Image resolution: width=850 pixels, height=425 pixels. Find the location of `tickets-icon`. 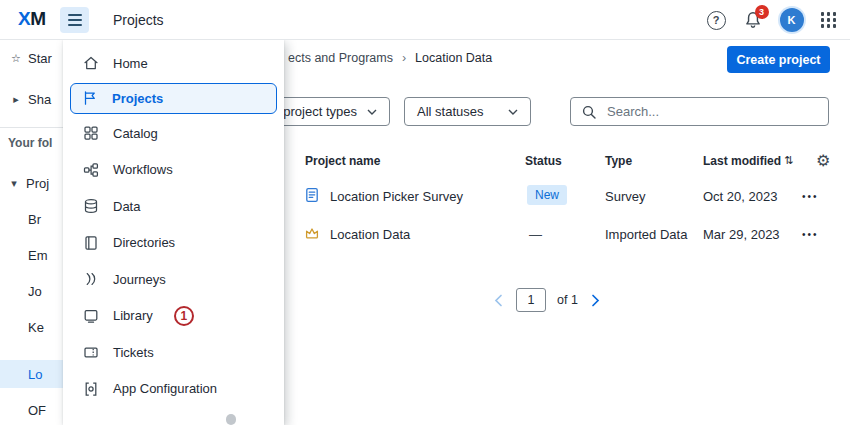

tickets-icon is located at coordinates (91, 352).